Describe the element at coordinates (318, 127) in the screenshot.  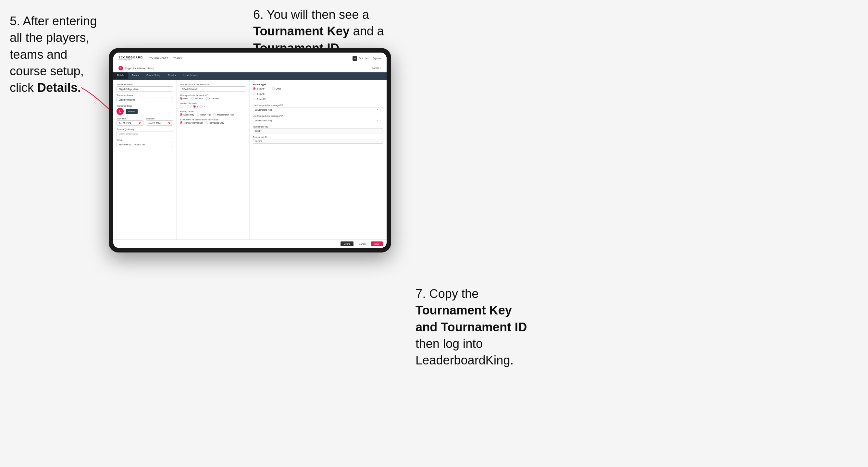
I see `tournament-key-label: Tournament Key` at that location.